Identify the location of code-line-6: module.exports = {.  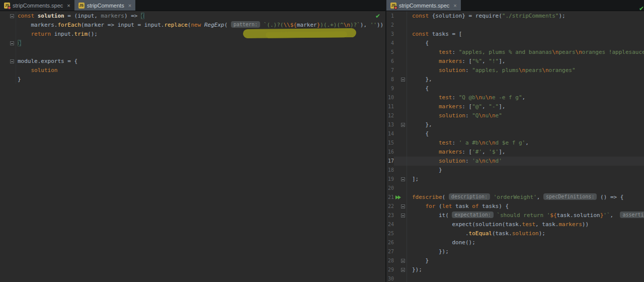
(193, 61).